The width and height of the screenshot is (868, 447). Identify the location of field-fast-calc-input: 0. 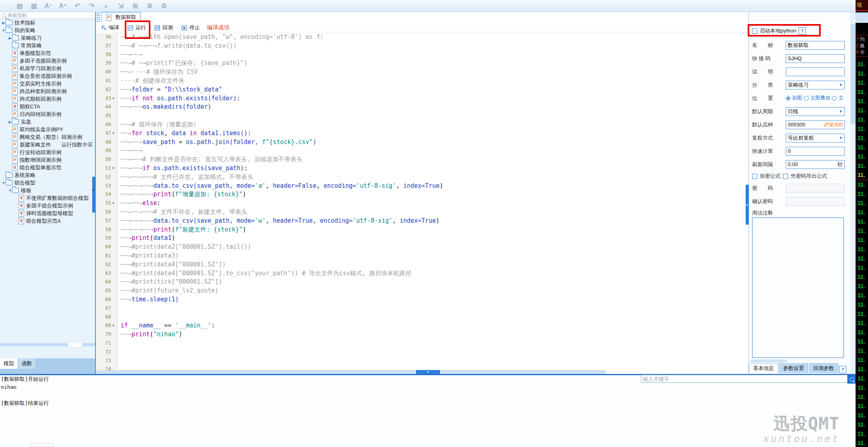
(815, 151).